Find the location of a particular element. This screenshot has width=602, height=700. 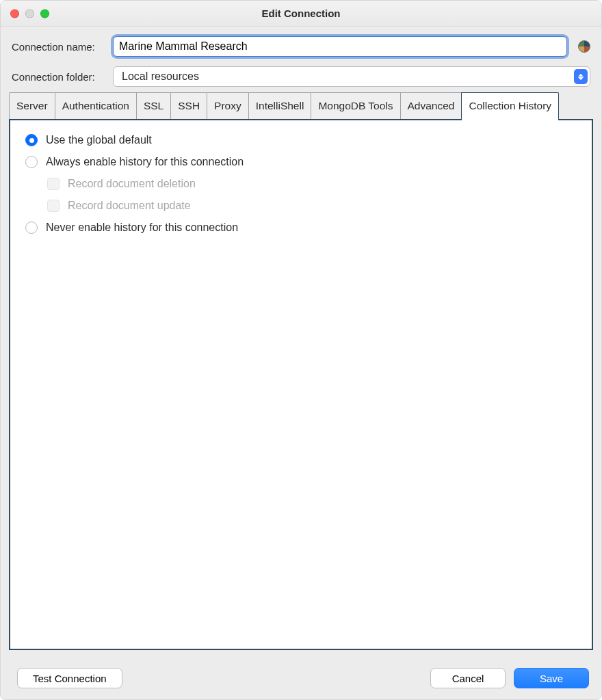

titlebar: Edit Connection is located at coordinates (301, 14).